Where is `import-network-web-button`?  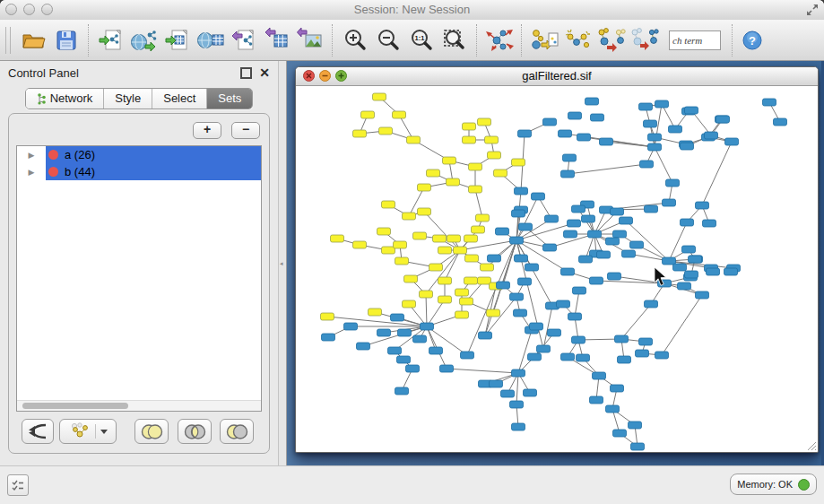
import-network-web-button is located at coordinates (143, 40).